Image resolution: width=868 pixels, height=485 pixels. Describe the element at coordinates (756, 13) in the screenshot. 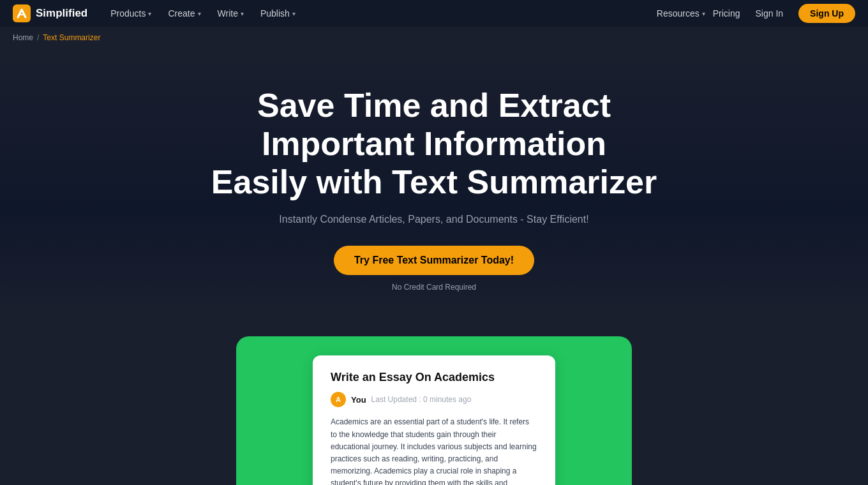

I see `nav-right: Resources ▾ Pricing Sign In Sign Up` at that location.